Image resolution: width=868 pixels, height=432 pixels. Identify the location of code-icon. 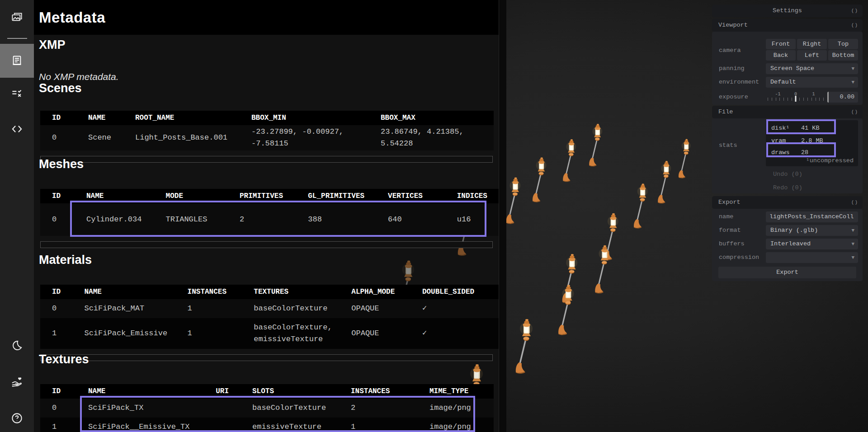
(17, 129).